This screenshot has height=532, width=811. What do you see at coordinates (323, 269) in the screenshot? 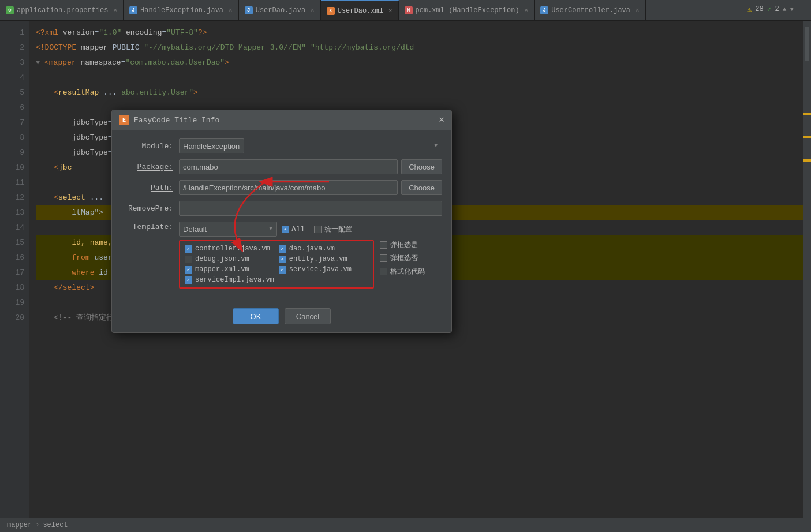
I see `template-item-service: service.java.vm` at bounding box center [323, 269].